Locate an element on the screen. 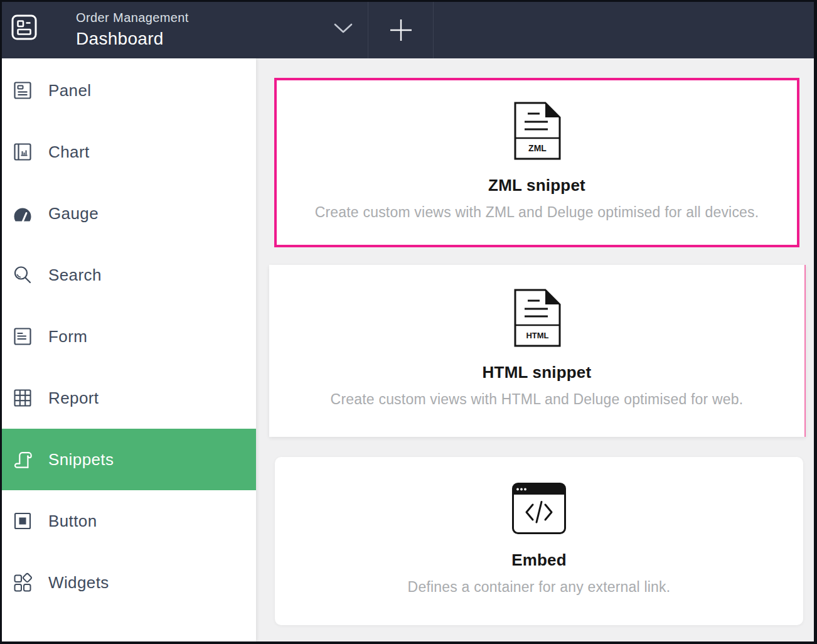  header-titles: Order Management Dashboard is located at coordinates (132, 30).